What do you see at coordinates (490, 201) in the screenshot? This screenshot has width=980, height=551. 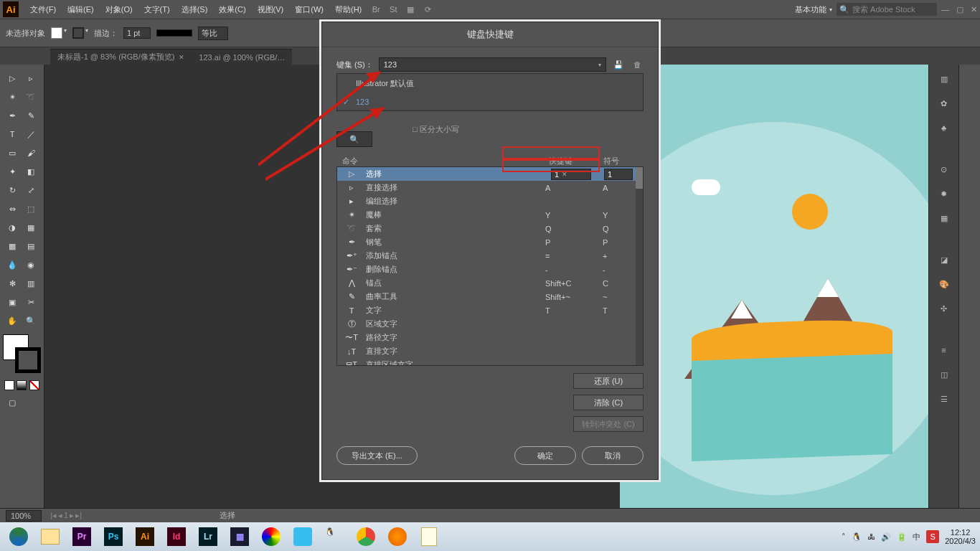 I see `list-item: ▸编组选择` at bounding box center [490, 201].